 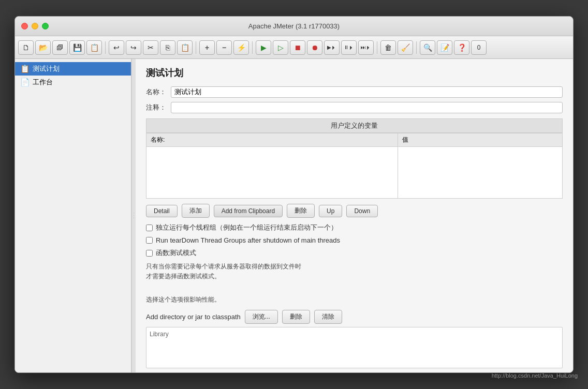 I want to click on deploy-btn: ⚡, so click(x=241, y=48).